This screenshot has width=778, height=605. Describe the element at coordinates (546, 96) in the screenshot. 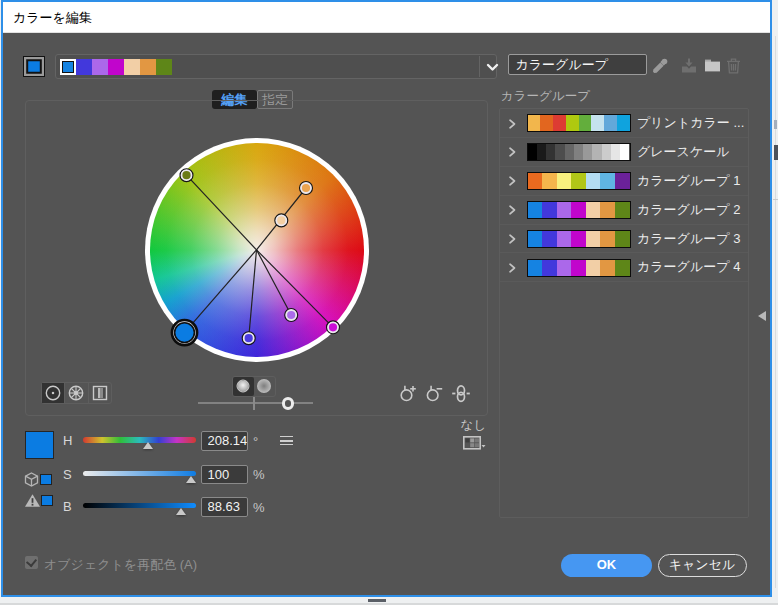

I see `color-groups-header: カラーグループ` at that location.